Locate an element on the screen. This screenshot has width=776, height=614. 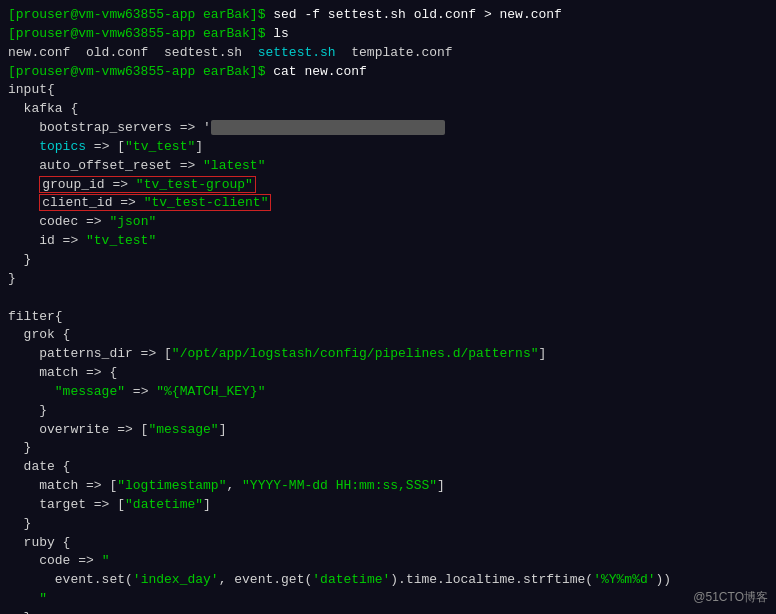
client-id-redbox: client_id => "tv_test-client" is located at coordinates (155, 202).